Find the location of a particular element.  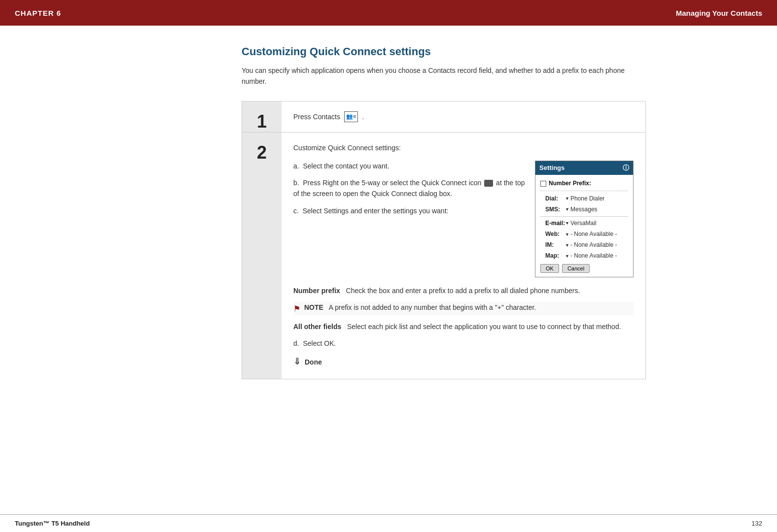

settings-dialog: Settings ⓘ Number Prefix: Dial: is located at coordinates (584, 219).